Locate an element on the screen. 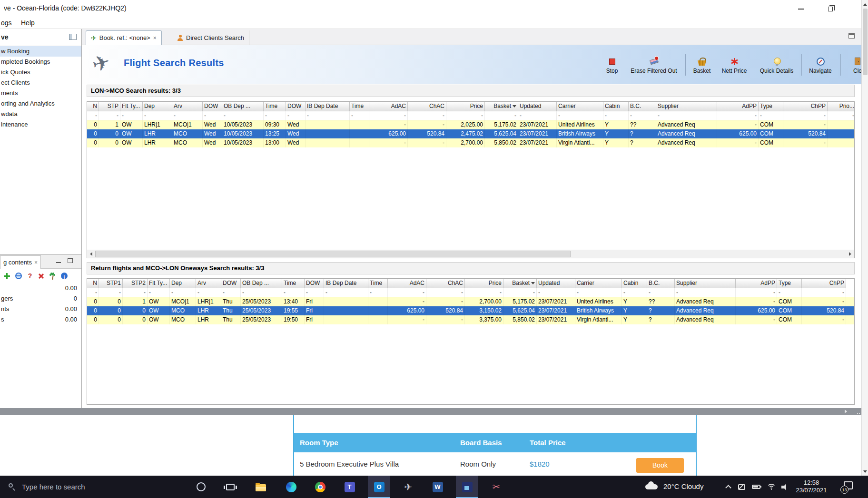  tab-direct-clients-search: Direct Clients Search is located at coordinates (211, 38).